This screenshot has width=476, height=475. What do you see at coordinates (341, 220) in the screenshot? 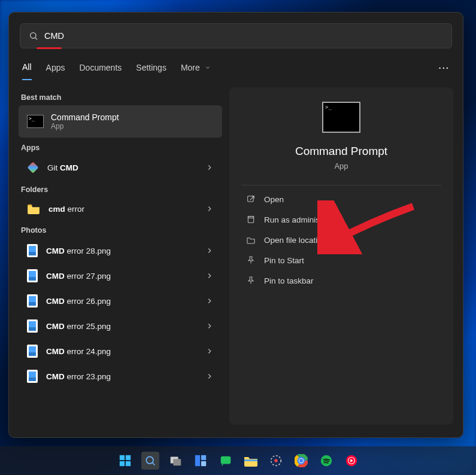
I see `action-run-as-administrator: Run as administrator` at bounding box center [341, 220].